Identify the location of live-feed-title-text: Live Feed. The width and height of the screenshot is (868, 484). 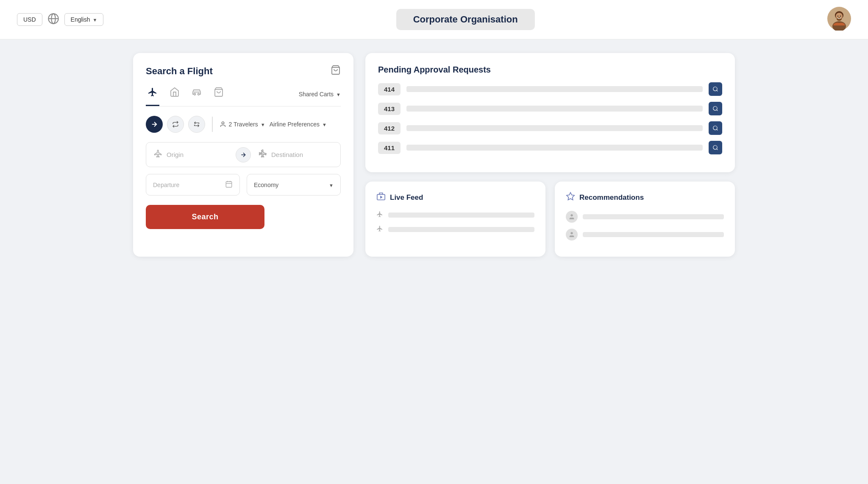
(406, 198).